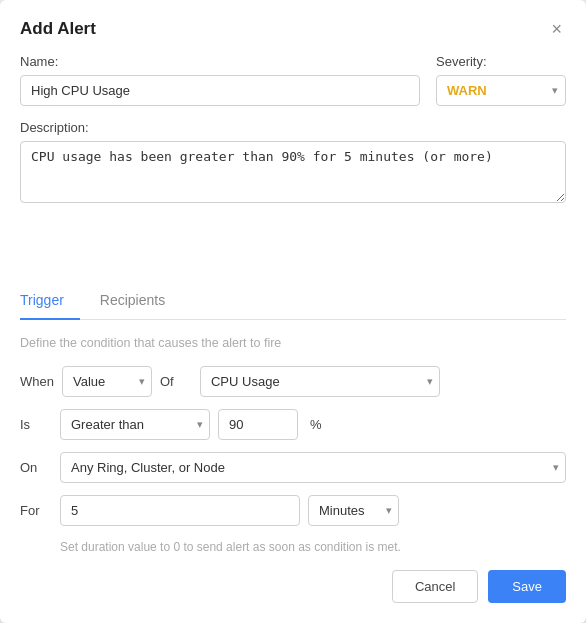  What do you see at coordinates (501, 80) in the screenshot?
I see `severity-group: Severity WARN CRITICAL INFO ▾` at bounding box center [501, 80].